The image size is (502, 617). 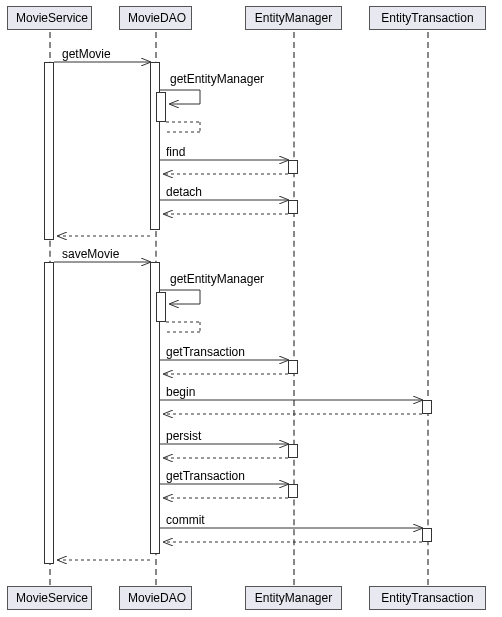 I want to click on msg-begin: begin, so click(x=180, y=392).